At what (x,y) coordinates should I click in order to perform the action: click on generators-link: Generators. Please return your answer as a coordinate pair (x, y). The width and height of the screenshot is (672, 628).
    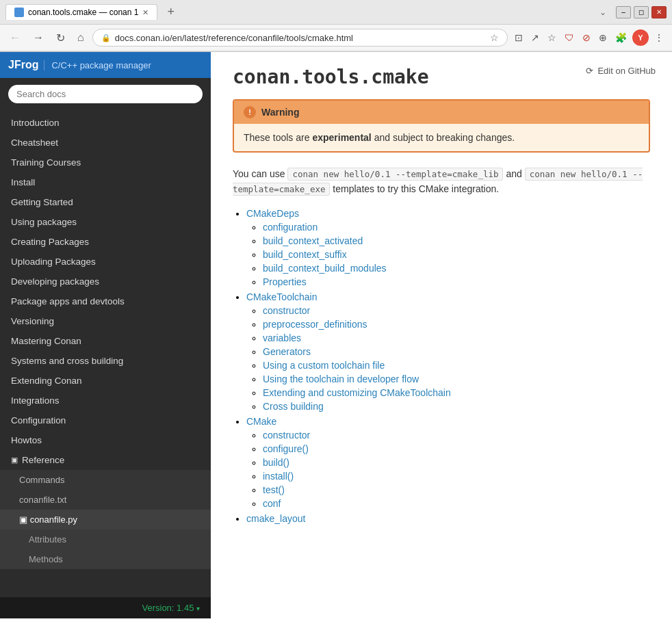
    Looking at the image, I should click on (287, 352).